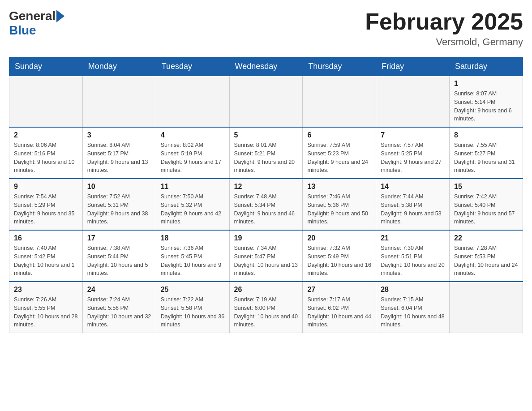 The width and height of the screenshot is (532, 411). What do you see at coordinates (413, 158) in the screenshot?
I see `day-info: Sunrise: 7:57 AMSunset: 5:25 PMDaylight:…` at bounding box center [413, 158].